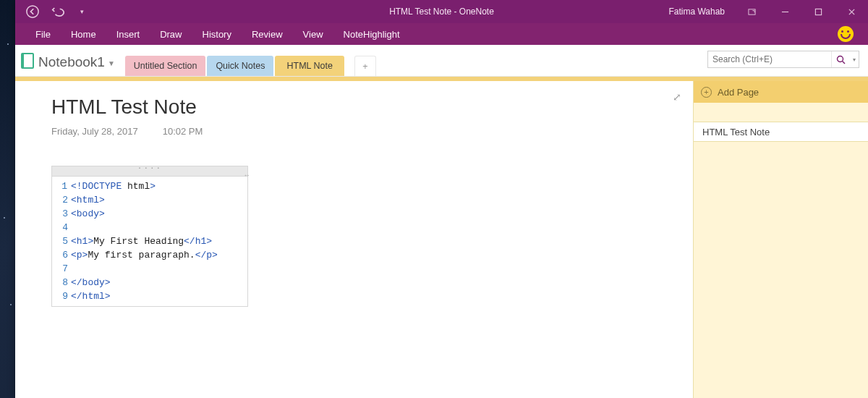 Image resolution: width=868 pixels, height=398 pixels. What do you see at coordinates (752, 12) in the screenshot?
I see `ribbon-display-button` at bounding box center [752, 12].